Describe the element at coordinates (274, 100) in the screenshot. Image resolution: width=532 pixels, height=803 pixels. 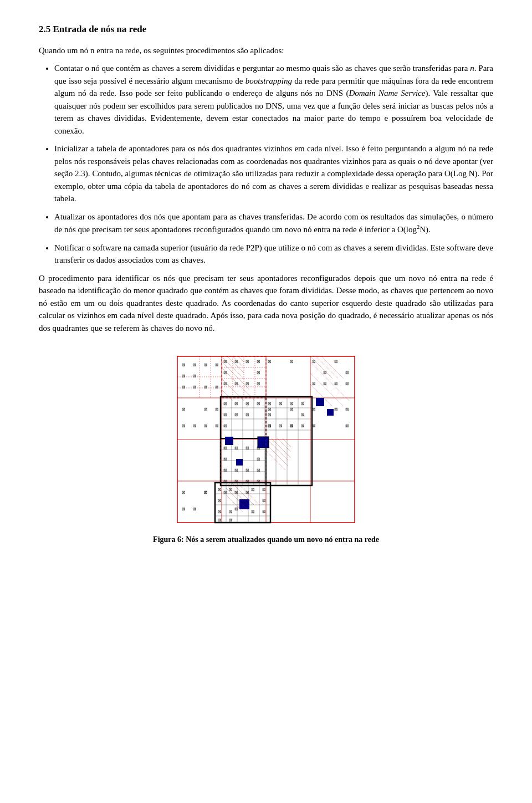
I see `bullet-item-1: Contatar o nó que contém as chaves a ser…` at that location.